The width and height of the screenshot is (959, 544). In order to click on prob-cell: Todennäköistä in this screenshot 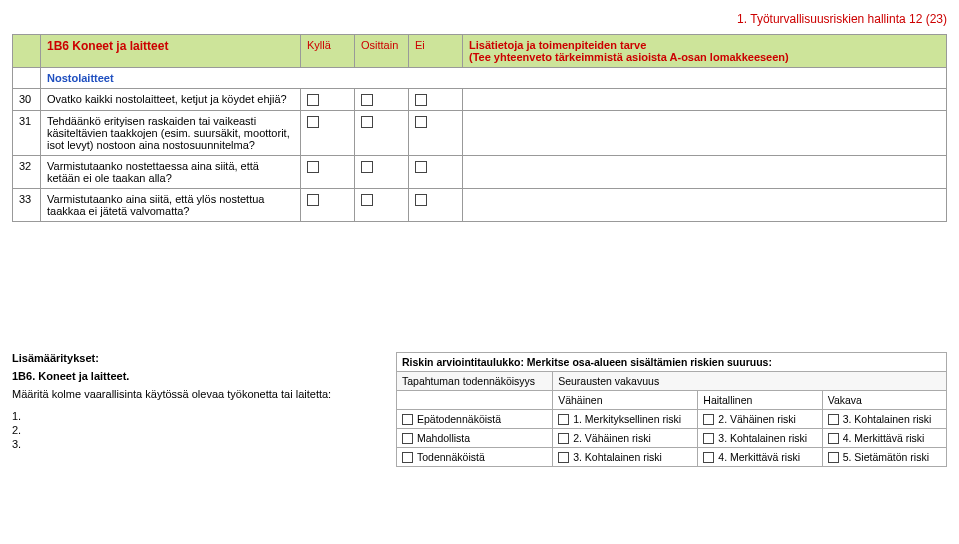, I will do `click(475, 458)`.